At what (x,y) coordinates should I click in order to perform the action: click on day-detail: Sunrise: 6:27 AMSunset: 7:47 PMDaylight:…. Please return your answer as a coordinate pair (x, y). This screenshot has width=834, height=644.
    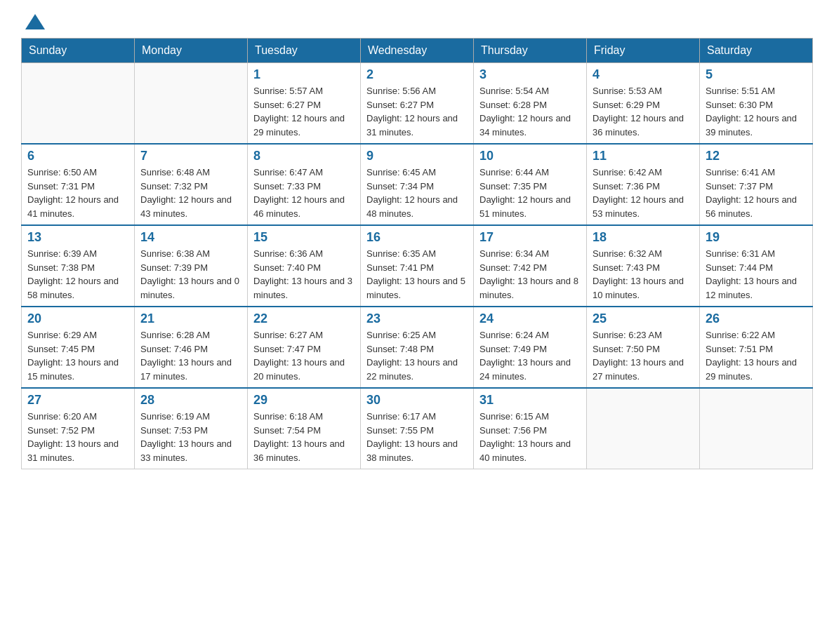
    Looking at the image, I should click on (304, 356).